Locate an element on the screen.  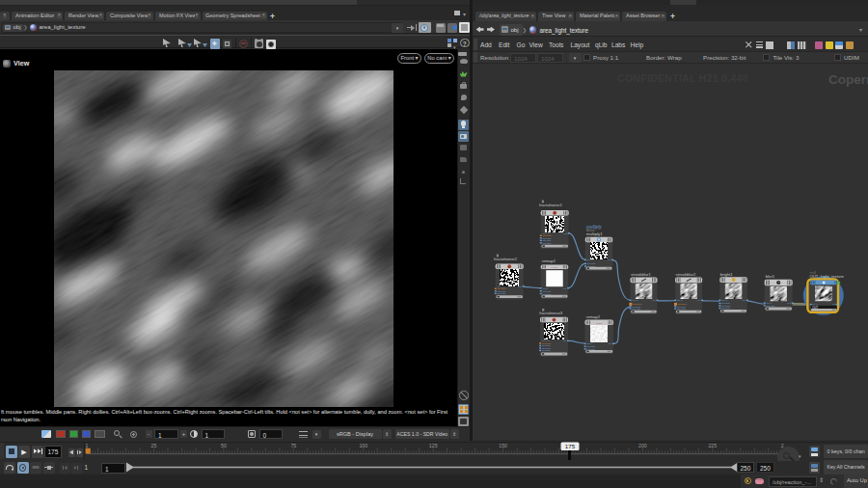
svg-text: 1 is located at coordinates (87, 446).